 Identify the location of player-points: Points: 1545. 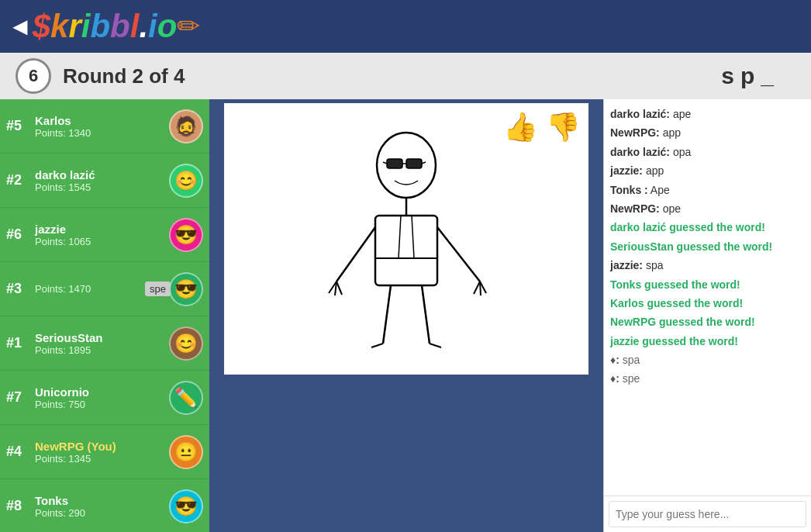
(102, 188).